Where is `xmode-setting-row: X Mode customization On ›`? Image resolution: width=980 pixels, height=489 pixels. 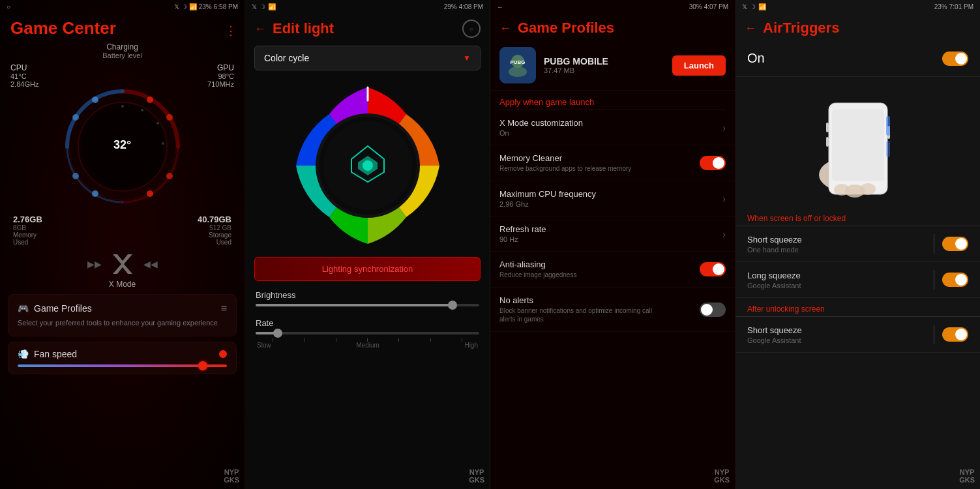 xmode-setting-row: X Mode customization On › is located at coordinates (613, 128).